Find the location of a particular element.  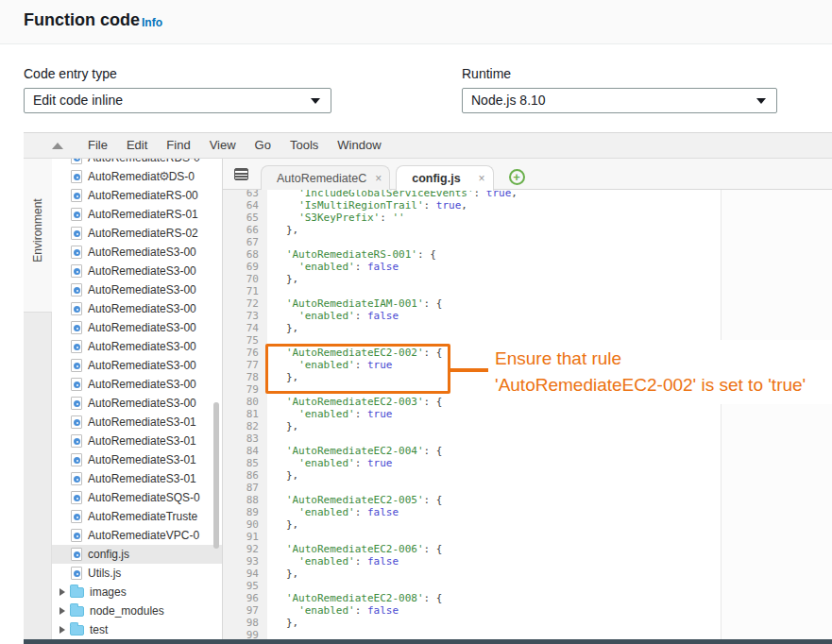

code-line: 87 is located at coordinates (527, 487).